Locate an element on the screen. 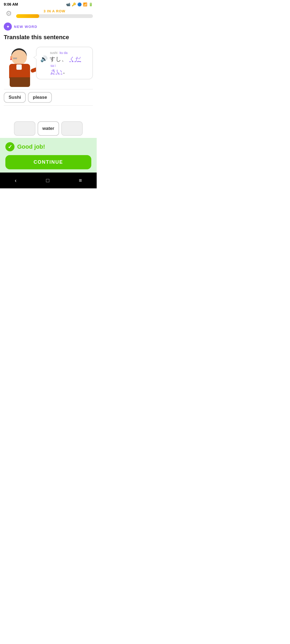  instruction-text: Translate this sentence is located at coordinates (48, 38).